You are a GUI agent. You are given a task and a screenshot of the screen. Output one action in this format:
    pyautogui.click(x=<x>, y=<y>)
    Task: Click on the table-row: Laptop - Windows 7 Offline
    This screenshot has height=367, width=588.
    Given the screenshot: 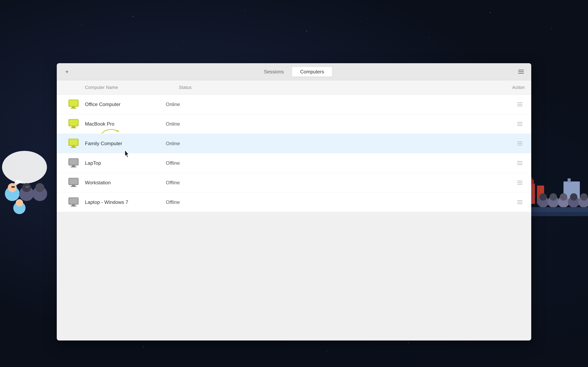 What is the action you would take?
    pyautogui.click(x=294, y=202)
    